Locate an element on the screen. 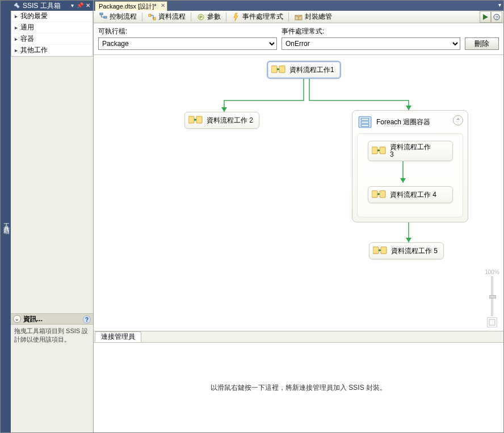 This screenshot has width=504, height=433. toolbox-item-other-tasks: ▸其他工作 is located at coordinates (52, 51).